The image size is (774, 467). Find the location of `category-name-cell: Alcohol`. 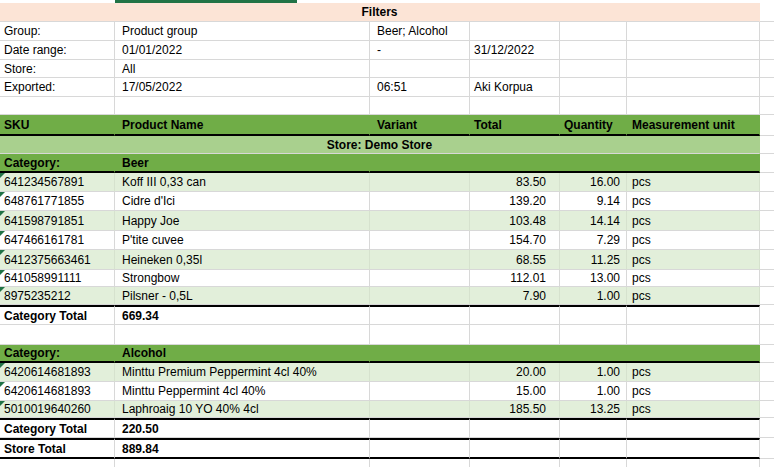

category-name-cell: Alcohol is located at coordinates (242, 354).